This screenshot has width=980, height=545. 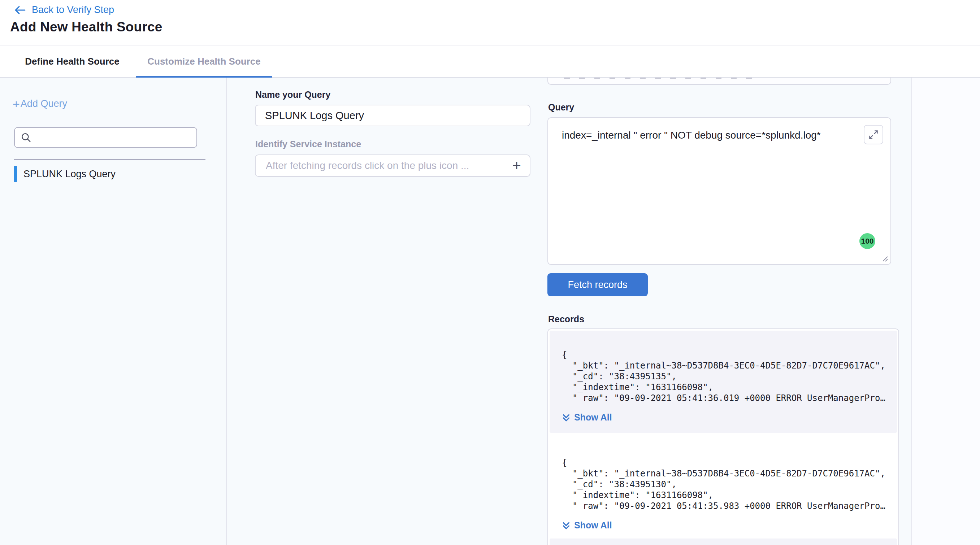 What do you see at coordinates (719, 191) in the screenshot?
I see `query-textarea: index=_internal " error " NOT debug sour…` at bounding box center [719, 191].